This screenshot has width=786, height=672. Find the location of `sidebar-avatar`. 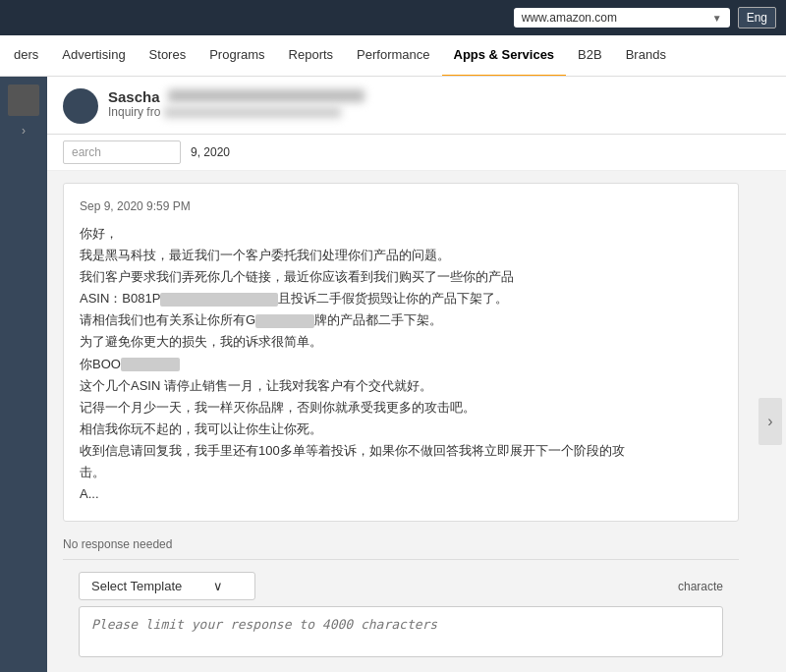

sidebar-avatar is located at coordinates (24, 100).